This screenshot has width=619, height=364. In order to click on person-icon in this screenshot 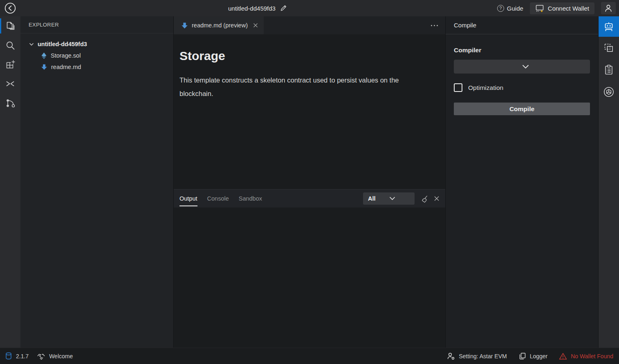, I will do `click(608, 8)`.